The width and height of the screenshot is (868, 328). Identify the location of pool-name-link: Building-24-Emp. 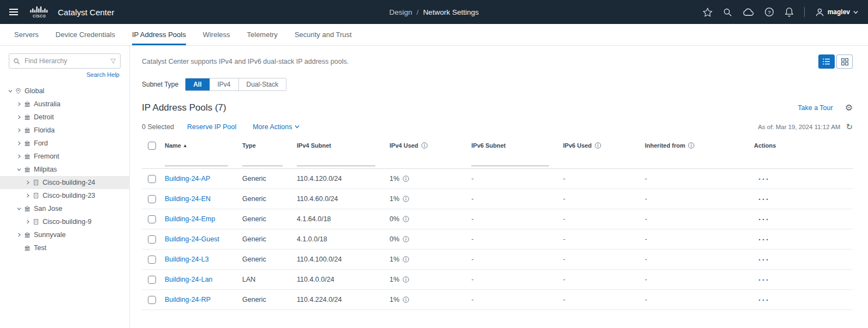
(190, 219).